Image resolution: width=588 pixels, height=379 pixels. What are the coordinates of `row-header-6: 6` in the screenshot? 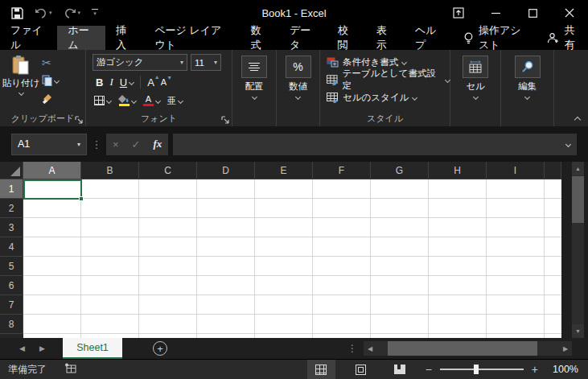 It's located at (11, 286).